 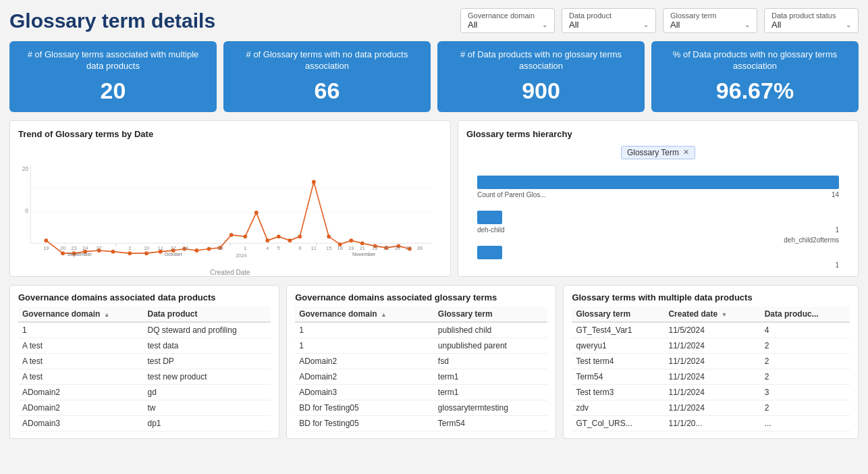 What do you see at coordinates (327, 61) in the screenshot?
I see `kpi-no-association-label: # of Glossary terms with no data product…` at bounding box center [327, 61].